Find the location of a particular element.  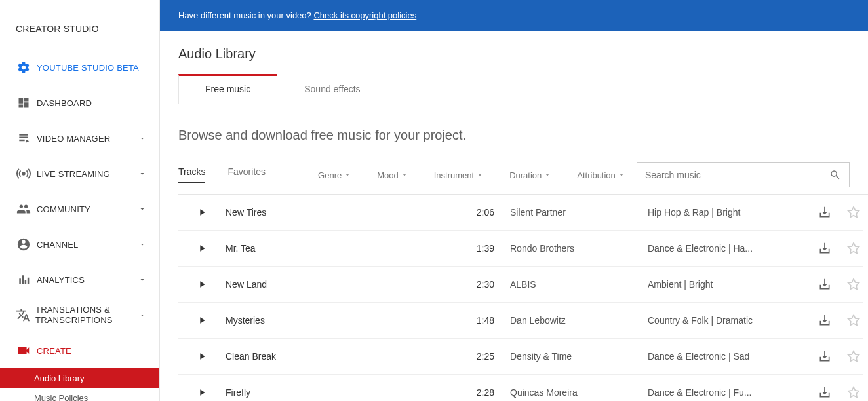

sidebar-item-label: COMMUNITY is located at coordinates (64, 210).